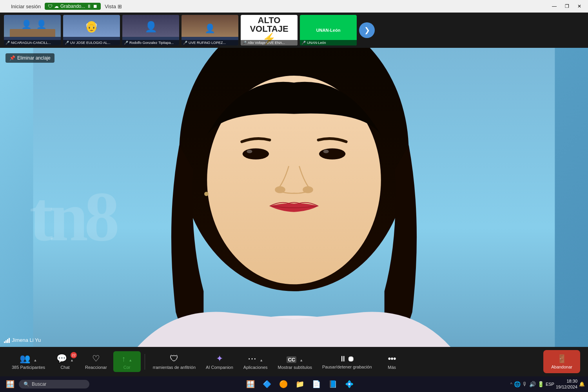  I want to click on taskbar-app-chrome: 🟠, so click(283, 384).